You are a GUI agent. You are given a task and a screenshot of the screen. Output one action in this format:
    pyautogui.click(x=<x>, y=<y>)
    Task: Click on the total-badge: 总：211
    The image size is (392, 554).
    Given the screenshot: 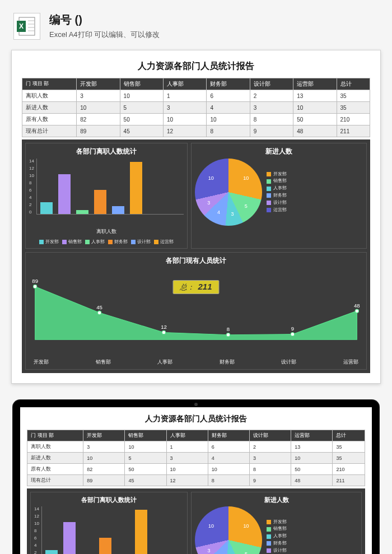 What is the action you would take?
    pyautogui.click(x=196, y=287)
    